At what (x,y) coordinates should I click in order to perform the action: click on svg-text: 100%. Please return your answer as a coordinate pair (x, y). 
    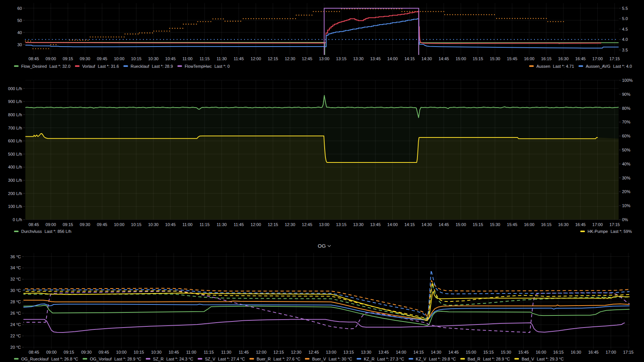
    Looking at the image, I should click on (627, 80).